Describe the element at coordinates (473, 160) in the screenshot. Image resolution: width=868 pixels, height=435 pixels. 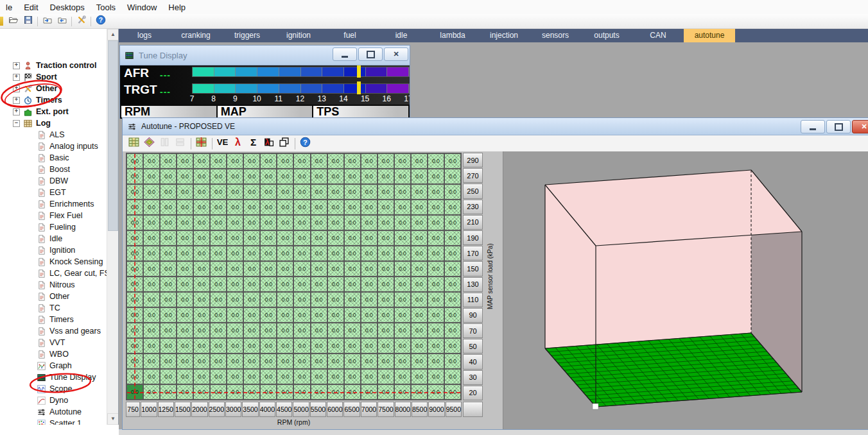
I see `map-axis-cell: 290` at that location.